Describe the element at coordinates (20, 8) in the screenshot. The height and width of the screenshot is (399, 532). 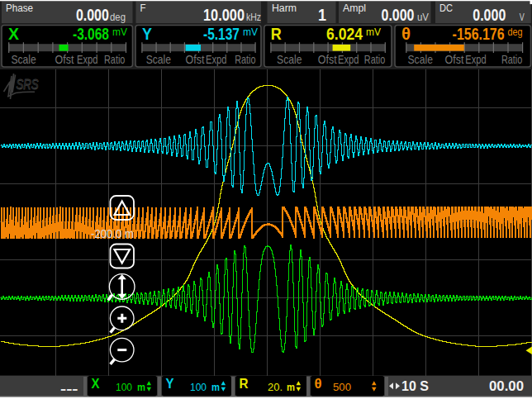
I see `svg-text: Phase` at that location.